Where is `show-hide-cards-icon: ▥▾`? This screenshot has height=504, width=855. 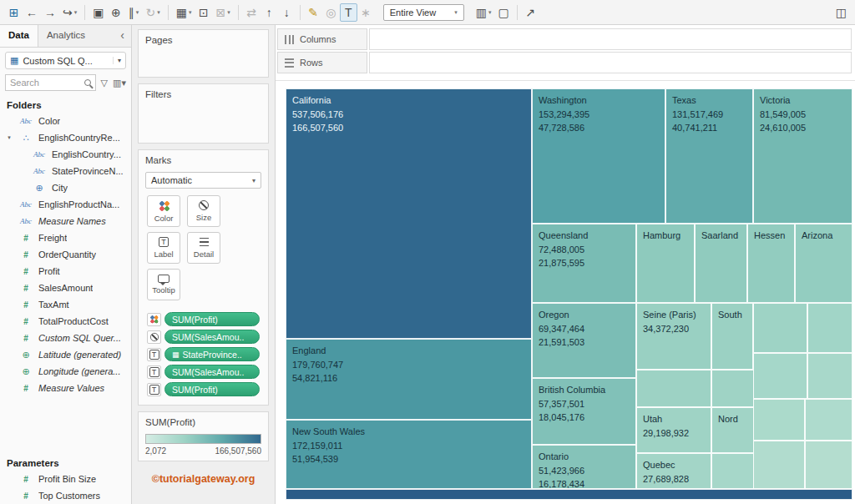
show-hide-cards-icon: ▥▾ is located at coordinates (484, 13).